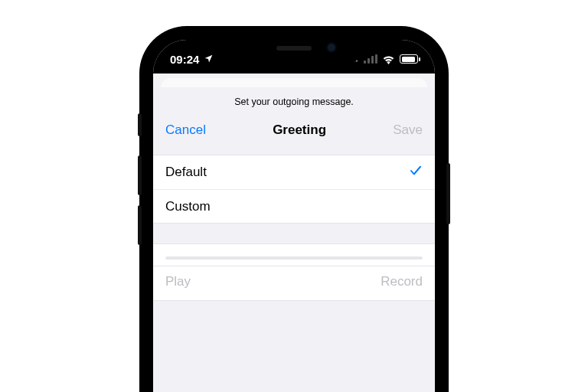 The image size is (588, 392). What do you see at coordinates (371, 59) in the screenshot?
I see `cellular-icon` at bounding box center [371, 59].